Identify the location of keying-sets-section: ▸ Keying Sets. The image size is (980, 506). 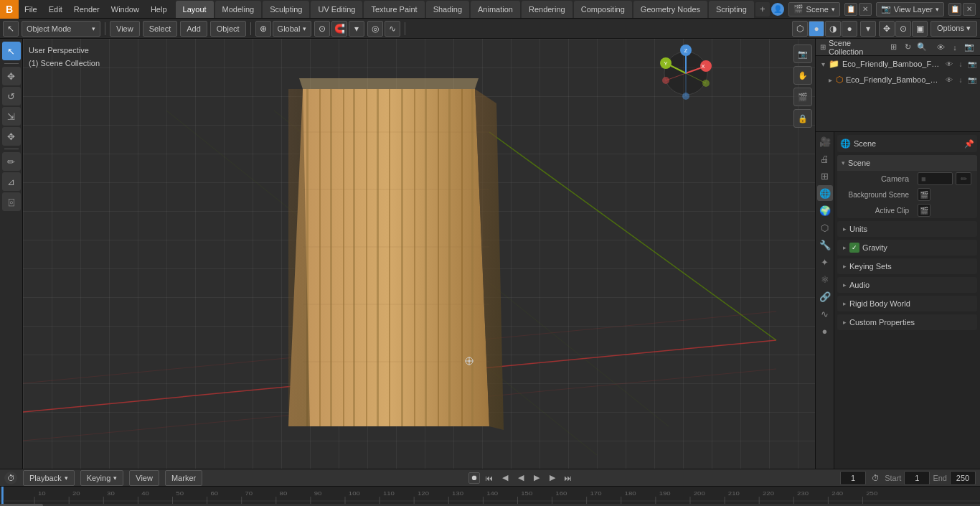
(907, 266).